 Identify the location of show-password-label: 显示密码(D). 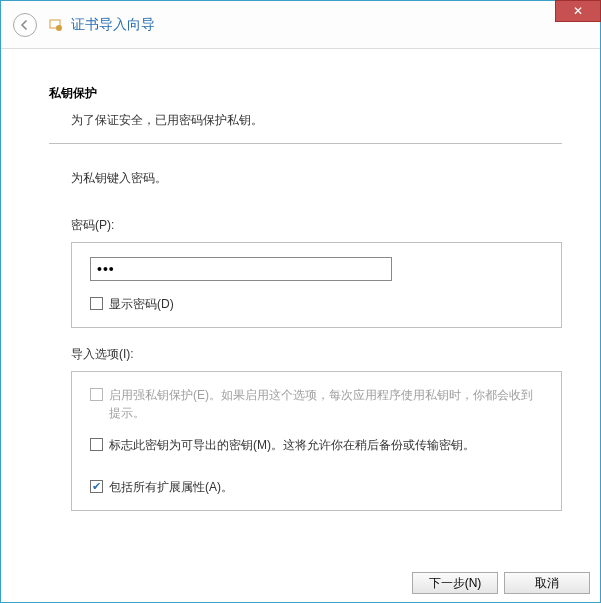
(142, 304).